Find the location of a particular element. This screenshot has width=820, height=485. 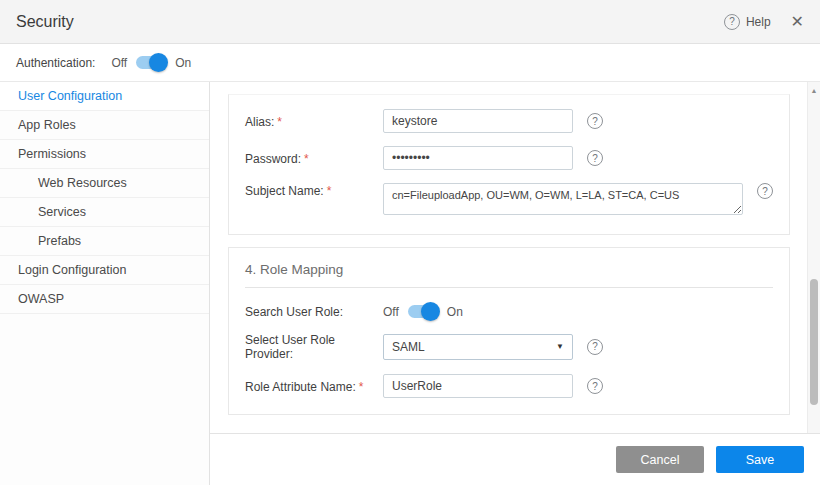

toggle-knob is located at coordinates (158, 62).